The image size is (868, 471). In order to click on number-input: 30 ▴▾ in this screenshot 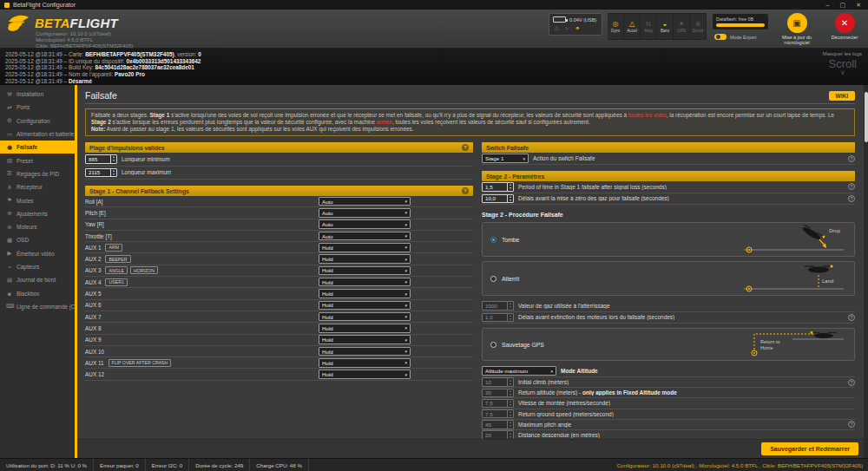, I will do `click(498, 394)`.